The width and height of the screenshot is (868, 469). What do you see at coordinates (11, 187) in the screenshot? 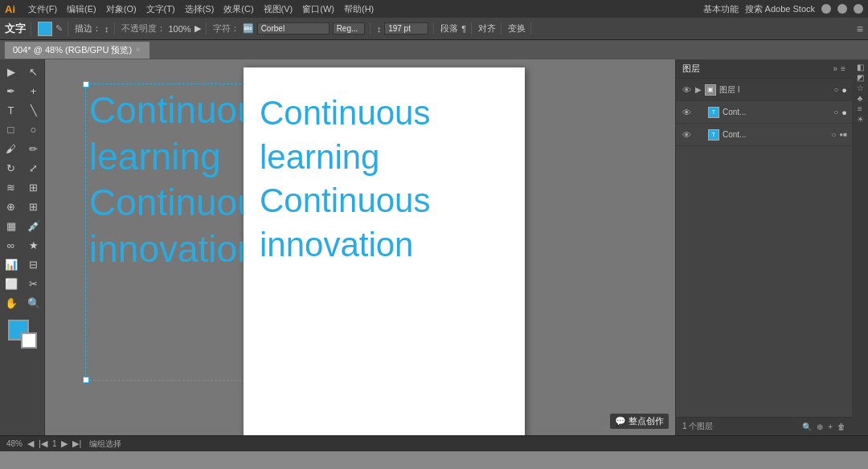
I see `warp-tool: ≋` at bounding box center [11, 187].